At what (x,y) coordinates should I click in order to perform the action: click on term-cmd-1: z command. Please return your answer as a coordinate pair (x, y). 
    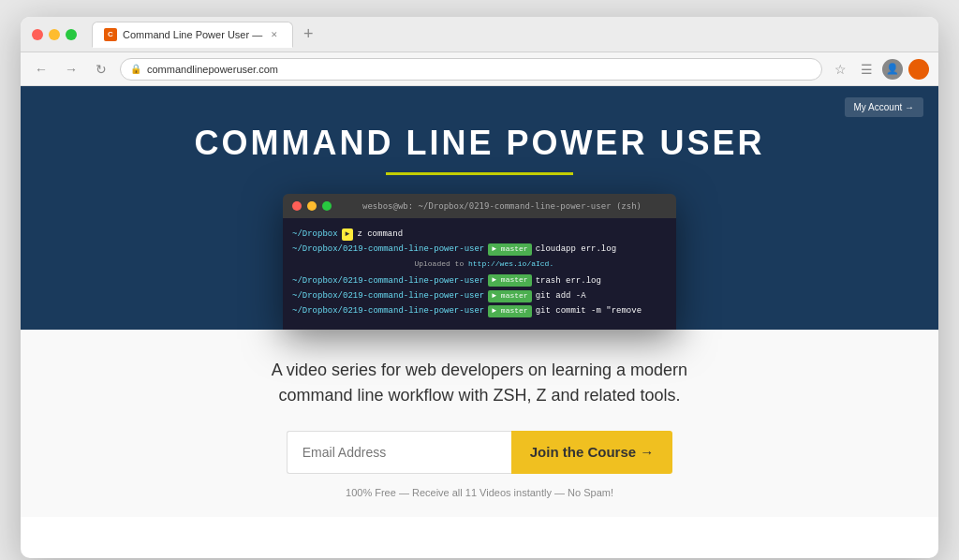
    Looking at the image, I should click on (380, 234).